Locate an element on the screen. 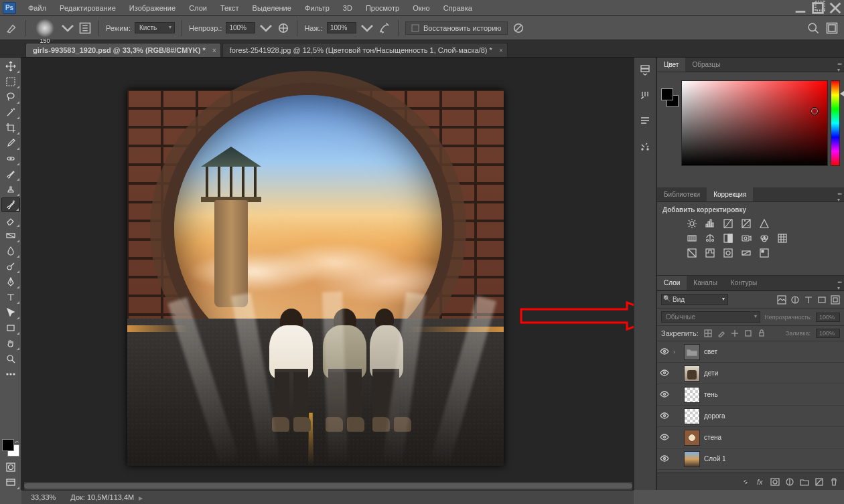  layer-row: дети is located at coordinates (750, 373).